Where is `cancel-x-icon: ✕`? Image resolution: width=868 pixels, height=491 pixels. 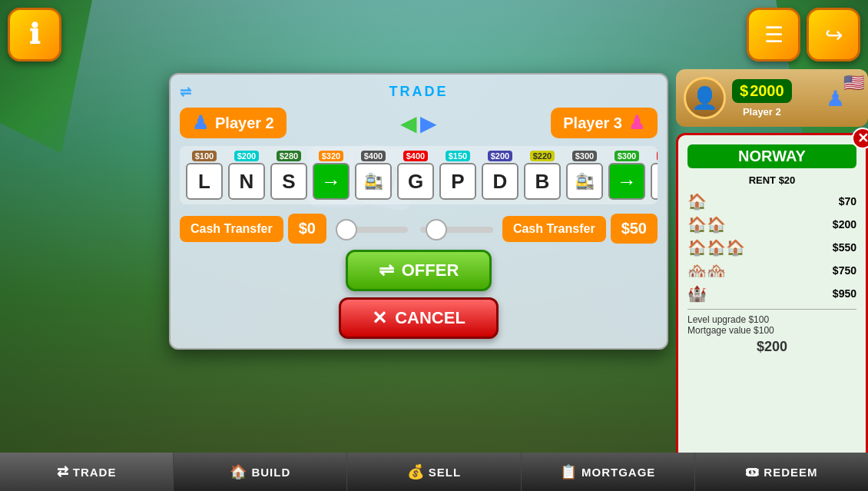 cancel-x-icon: ✕ is located at coordinates (379, 318).